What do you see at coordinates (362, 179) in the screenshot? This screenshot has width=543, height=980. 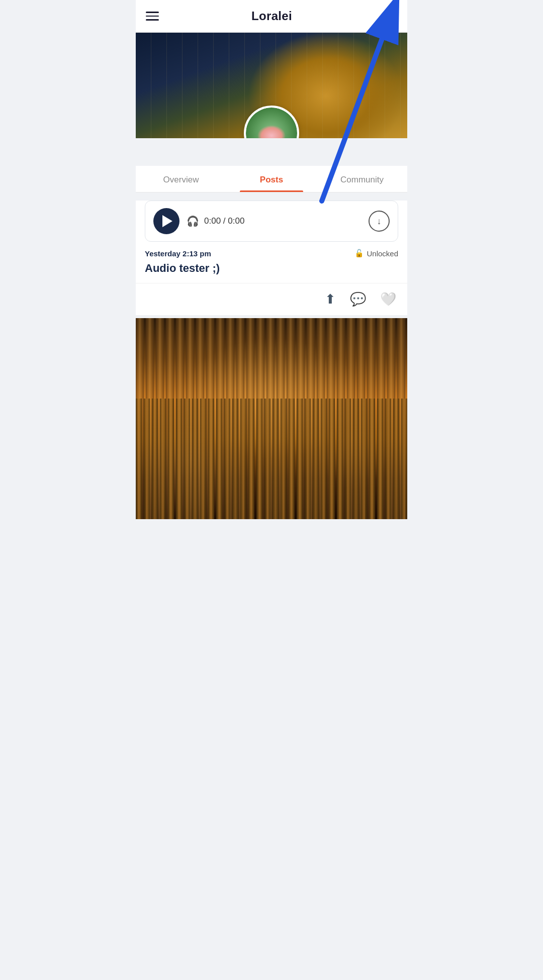 I see `tab-community: Community` at bounding box center [362, 179].